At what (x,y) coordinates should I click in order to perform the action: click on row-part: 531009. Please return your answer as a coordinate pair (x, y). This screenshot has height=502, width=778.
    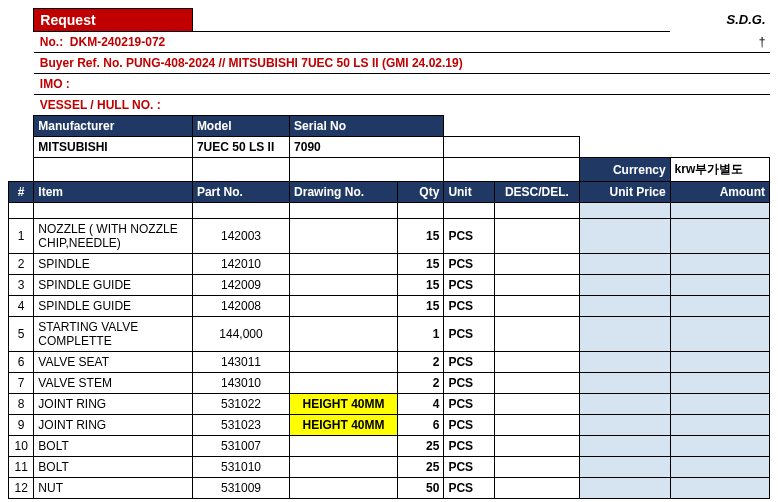
    Looking at the image, I should click on (240, 488).